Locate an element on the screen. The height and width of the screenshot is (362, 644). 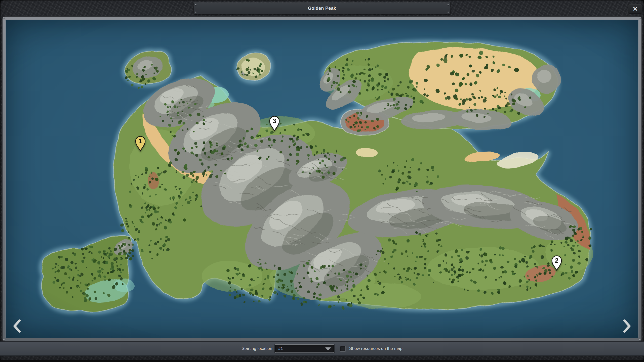
bottom-edge is located at coordinates (322, 361).